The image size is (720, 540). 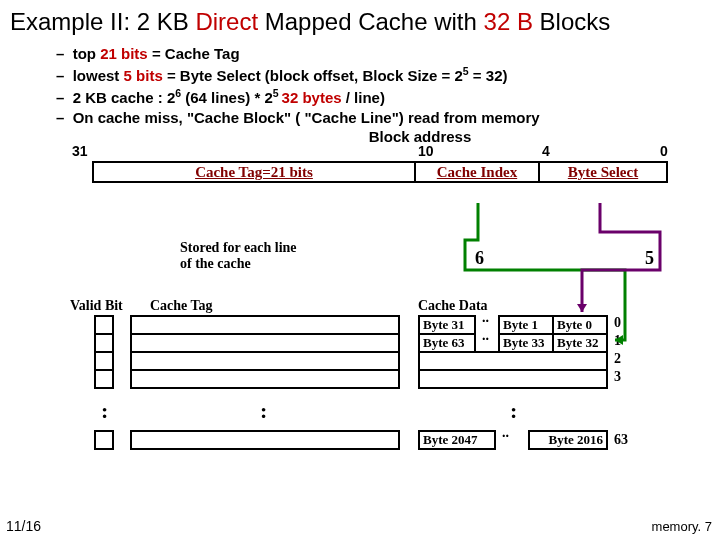 I want to click on bullet-2: – lowest 5 bits = Byte Select (block off…, so click(x=388, y=74).